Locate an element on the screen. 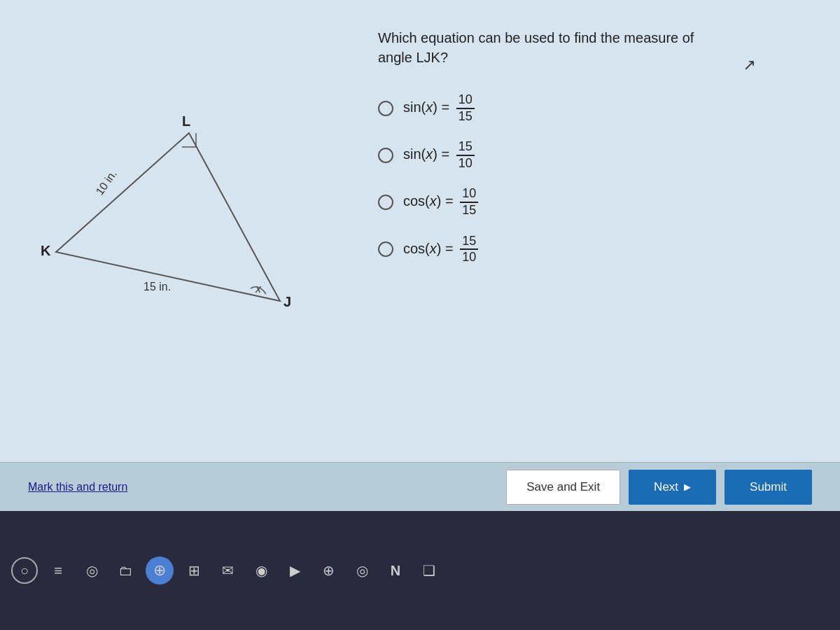 Image resolution: width=840 pixels, height=630 pixels. mark-return-link: Mark this and return is located at coordinates (78, 487).